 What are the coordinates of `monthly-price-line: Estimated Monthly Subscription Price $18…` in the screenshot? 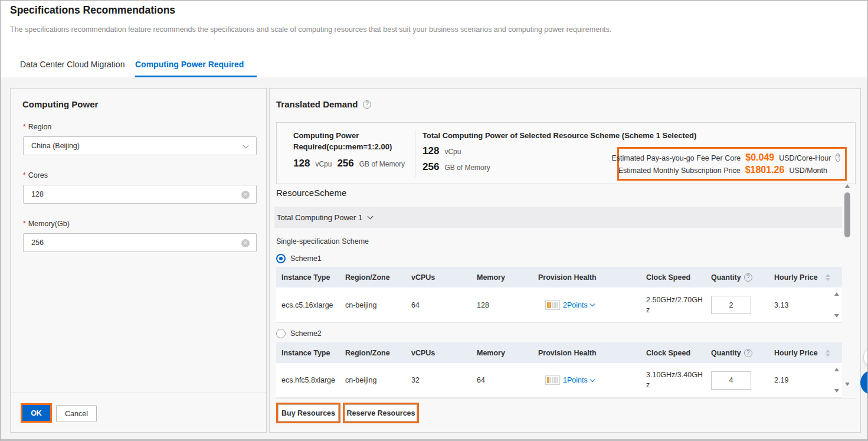 It's located at (732, 170).